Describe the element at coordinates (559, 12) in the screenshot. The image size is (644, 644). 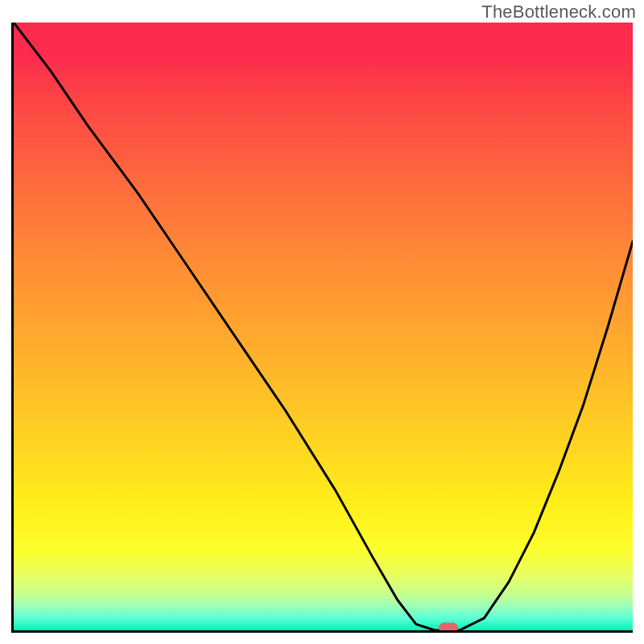
I see `watermark-text: TheBottleneck.com` at that location.